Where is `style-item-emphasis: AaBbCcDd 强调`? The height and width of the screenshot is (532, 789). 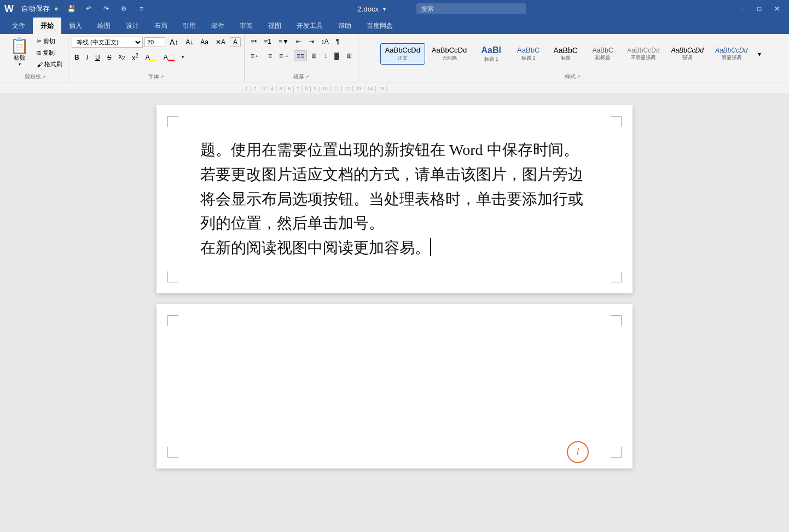
style-item-emphasis: AaBbCcDd 强调 is located at coordinates (687, 54).